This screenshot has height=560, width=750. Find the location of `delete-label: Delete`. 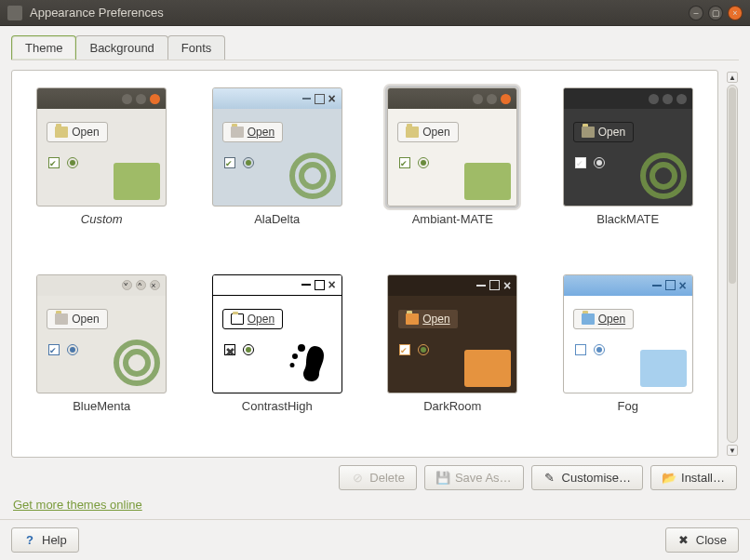

delete-label: Delete is located at coordinates (387, 478).